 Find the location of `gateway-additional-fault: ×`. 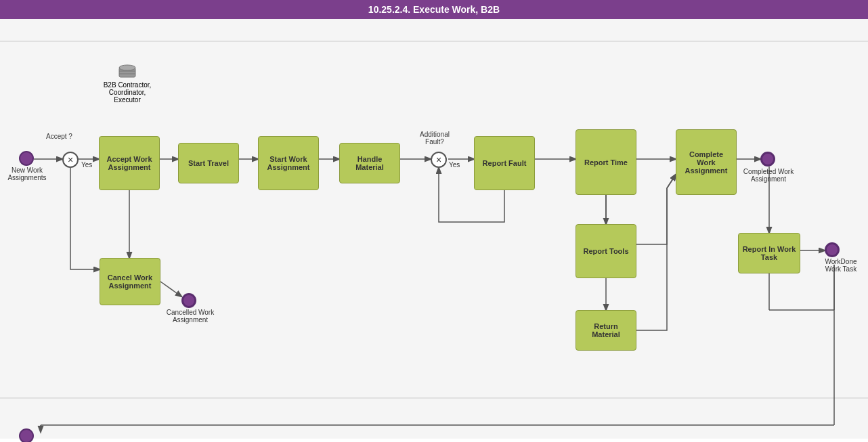

gateway-additional-fault: × is located at coordinates (439, 160).